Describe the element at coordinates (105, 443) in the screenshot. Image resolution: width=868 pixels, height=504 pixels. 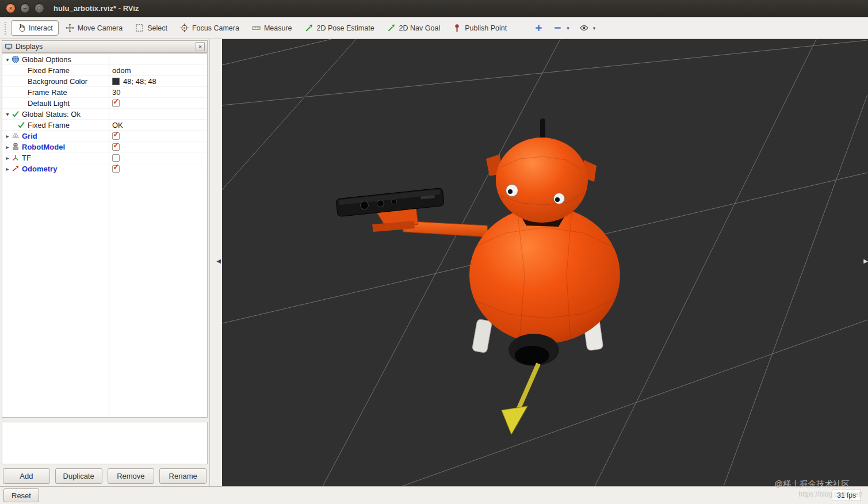
I see `property-description-area` at that location.